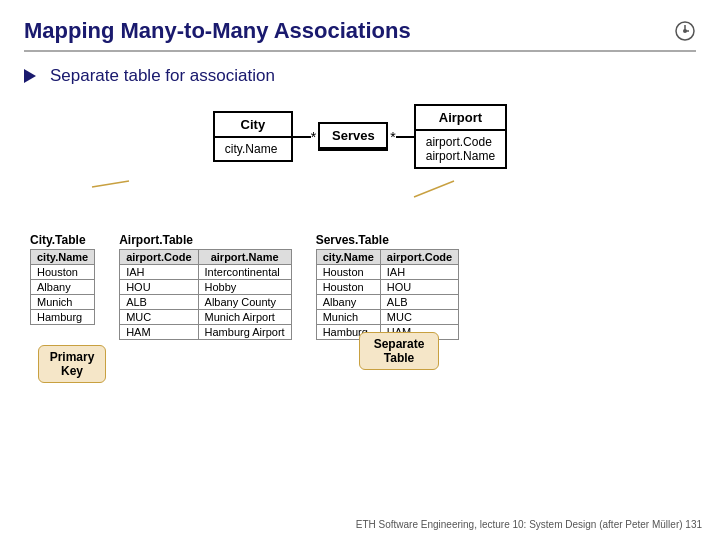  I want to click on table-row: AlbanyALB, so click(388, 302).